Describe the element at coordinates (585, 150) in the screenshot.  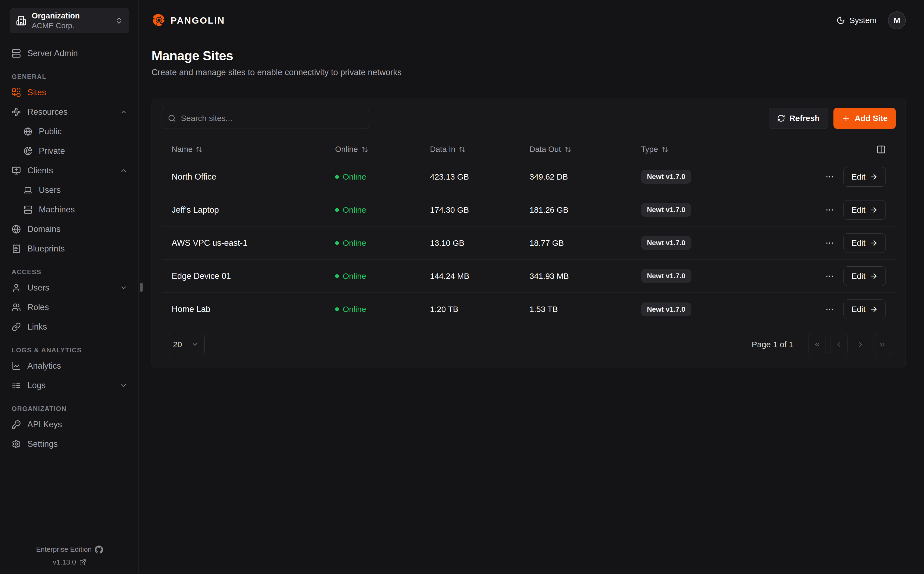
I see `column-header-data-out: Data Out` at that location.